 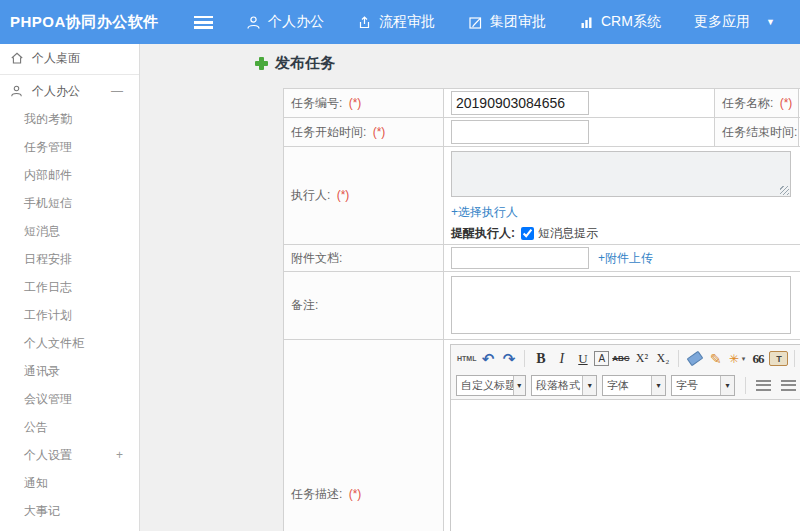 What do you see at coordinates (407, 22) in the screenshot?
I see `nav-label: 流程审批` at bounding box center [407, 22].